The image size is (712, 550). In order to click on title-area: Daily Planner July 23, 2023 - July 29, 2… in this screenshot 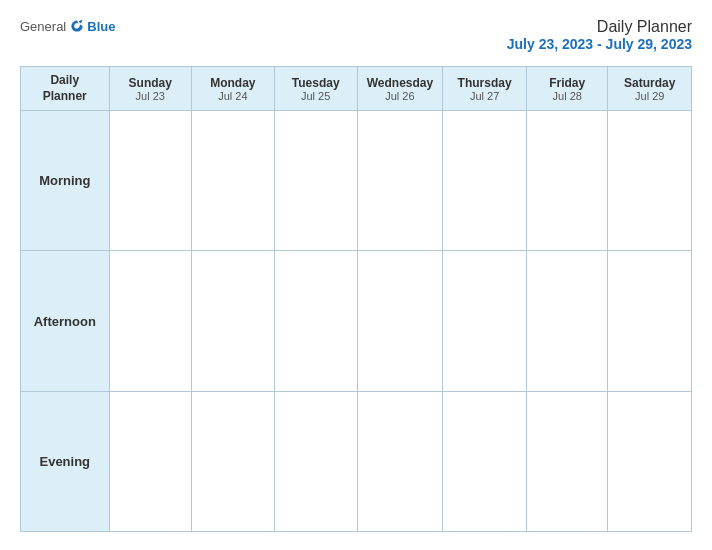, I will do `click(600, 35)`.